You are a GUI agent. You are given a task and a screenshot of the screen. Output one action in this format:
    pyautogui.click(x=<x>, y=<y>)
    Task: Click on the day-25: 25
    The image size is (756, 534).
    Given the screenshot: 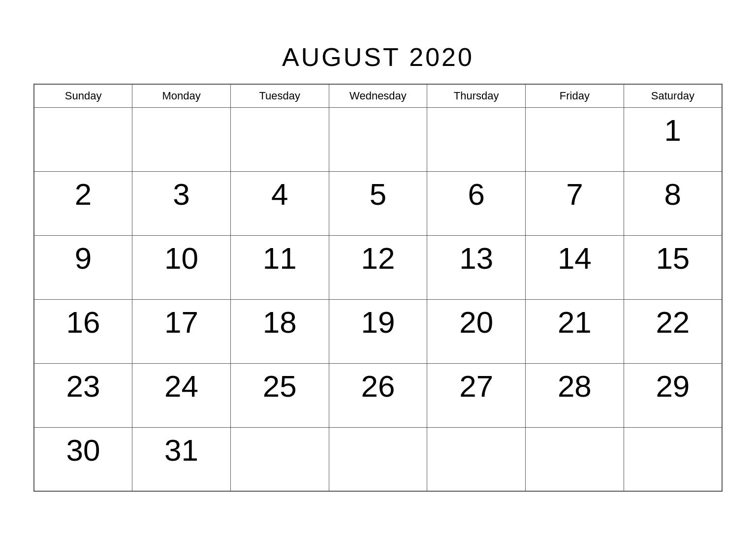 What is the action you would take?
    pyautogui.click(x=280, y=395)
    